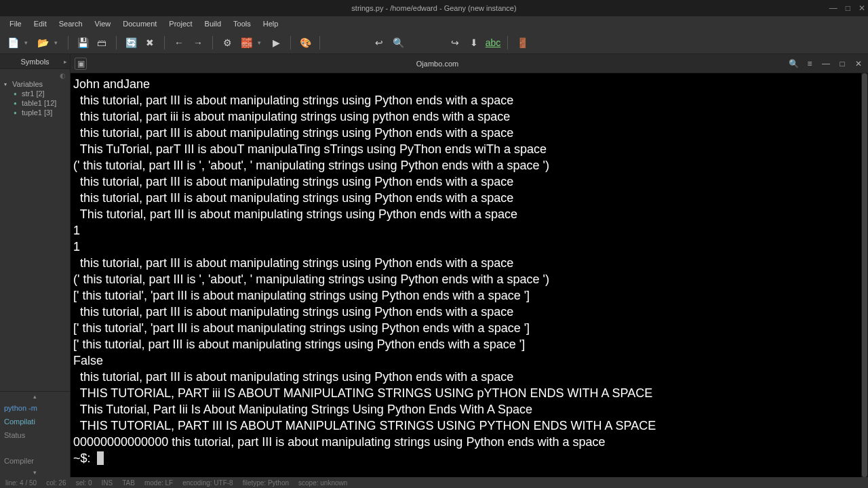 This screenshot has height=488, width=868. Describe the element at coordinates (227, 43) in the screenshot. I see `compile-button: ⚙` at that location.